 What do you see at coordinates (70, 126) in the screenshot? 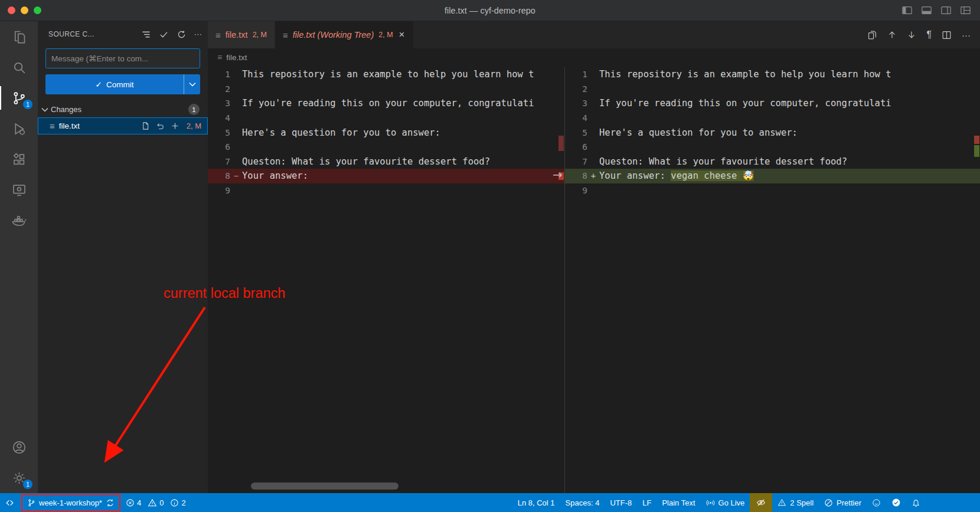
I see `changed-file-name: file.txt` at bounding box center [70, 126].